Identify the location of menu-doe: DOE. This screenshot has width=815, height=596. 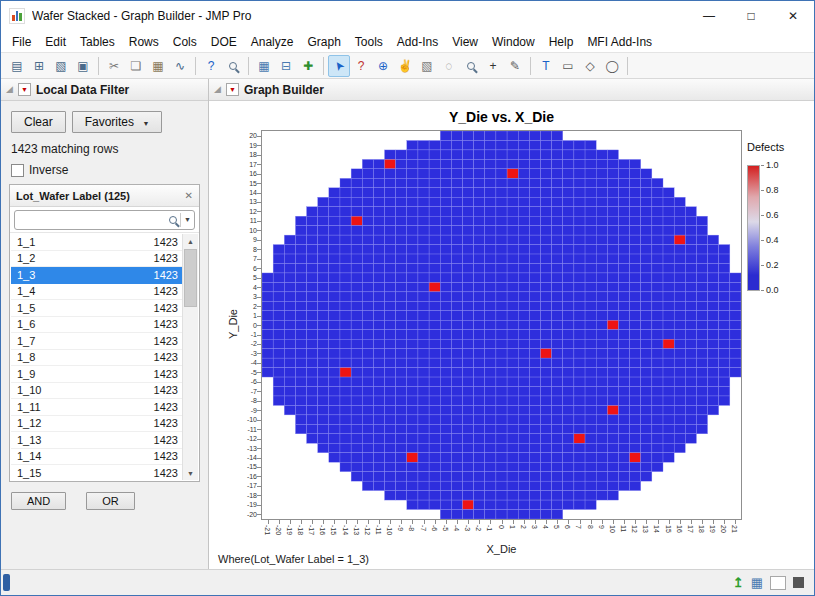
(224, 42).